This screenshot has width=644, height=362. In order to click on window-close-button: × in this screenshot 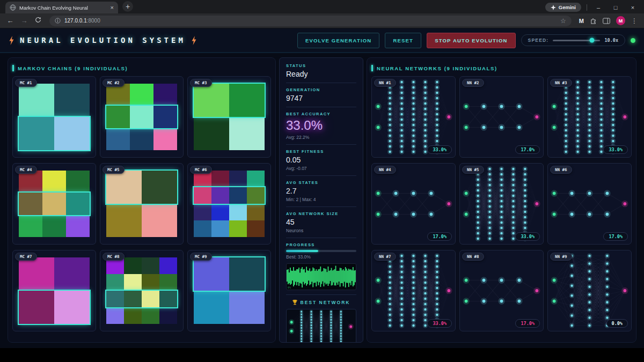, I will do `click(633, 8)`.